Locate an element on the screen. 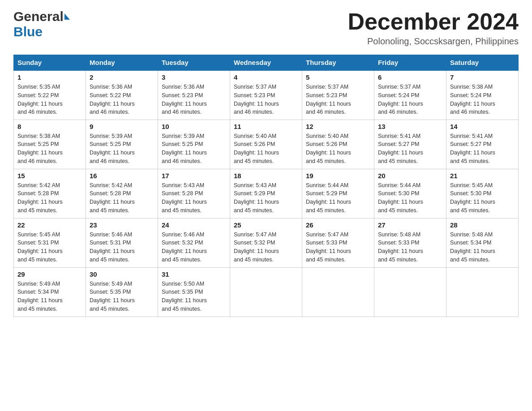 Image resolution: width=532 pixels, height=411 pixels. day-number: 1 is located at coordinates (50, 77).